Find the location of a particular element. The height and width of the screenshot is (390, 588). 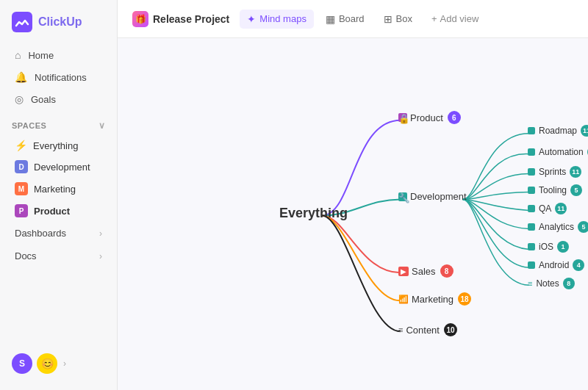

sprints-icon is located at coordinates (531, 172).